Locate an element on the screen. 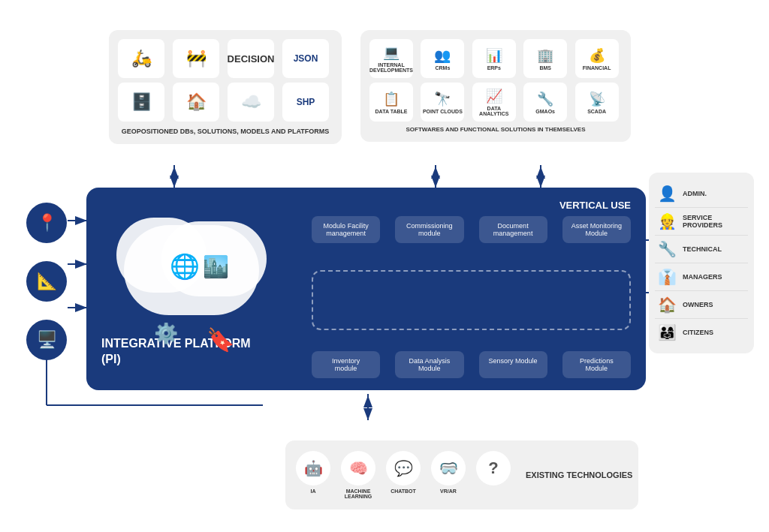  cloud-network-icon: 🌐 is located at coordinates (185, 266).